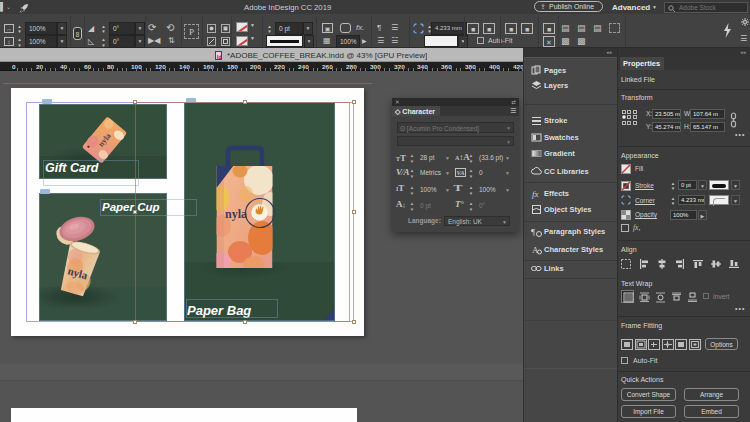 The image size is (750, 422). I want to click on svg-text: fx, so click(536, 194).